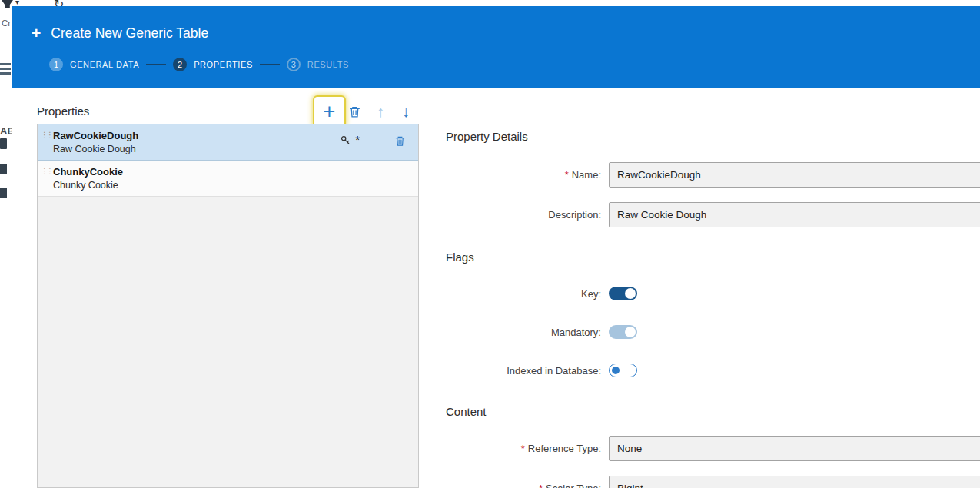 Image resolution: width=980 pixels, height=488 pixels. What do you see at coordinates (235, 185) in the screenshot?
I see `property-description: Chunky Cookie` at bounding box center [235, 185].